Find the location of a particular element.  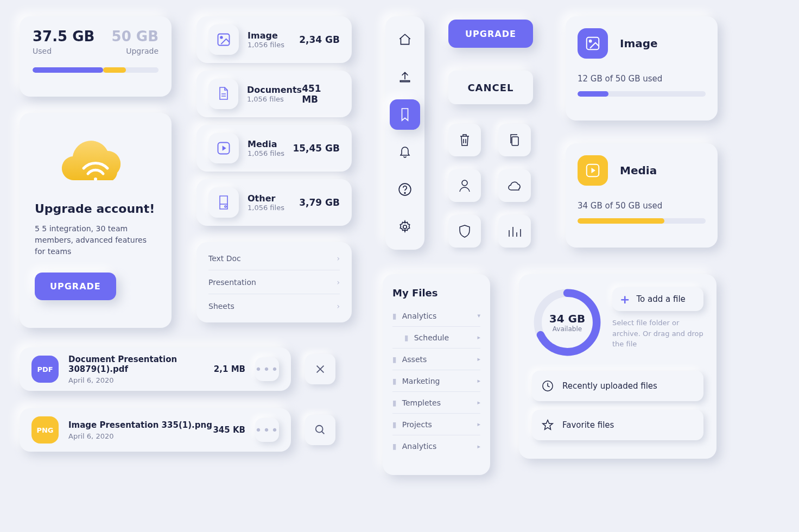

usage-progress is located at coordinates (642, 221).